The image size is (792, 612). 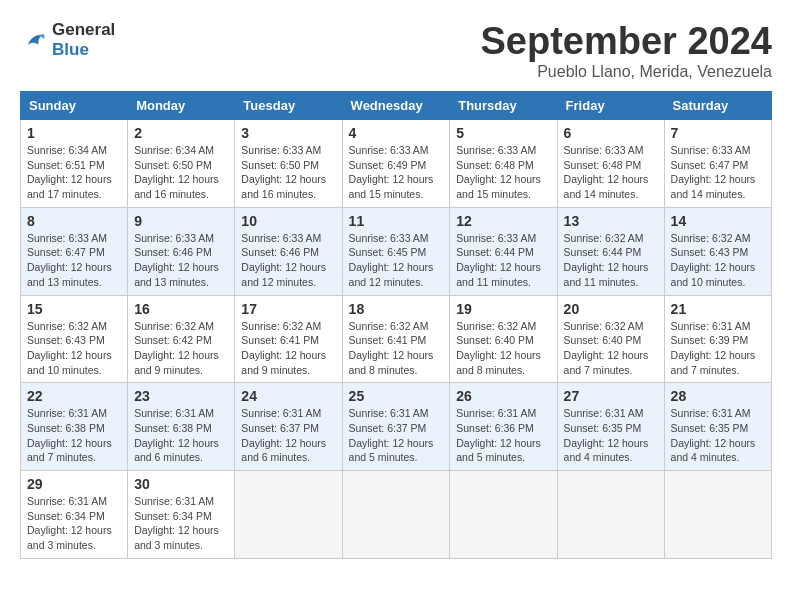 I want to click on calendar-cell: 28 Sunrise: 6:31 AMSunset: 6:35 PMDaylig…, so click(x=718, y=427).